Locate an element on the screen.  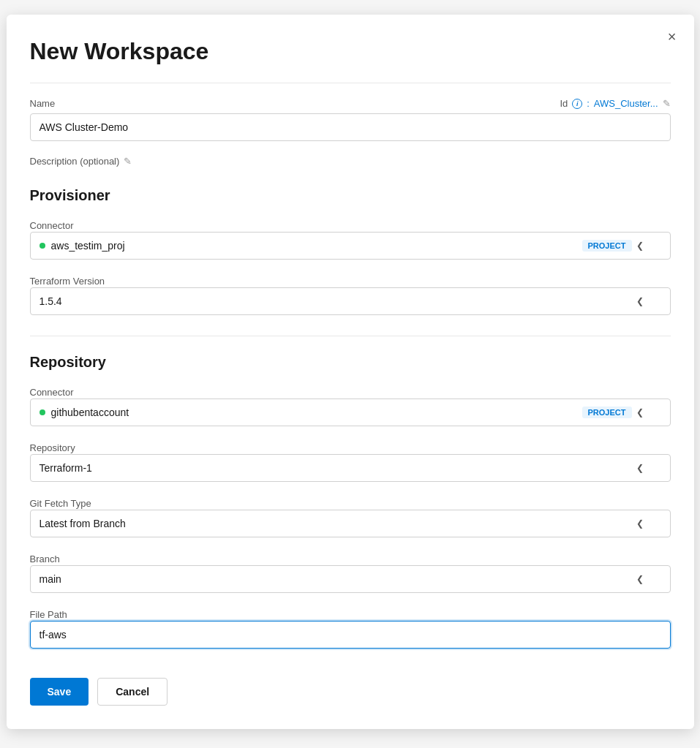
git-fetch-type-chevron: ❮ is located at coordinates (640, 524).